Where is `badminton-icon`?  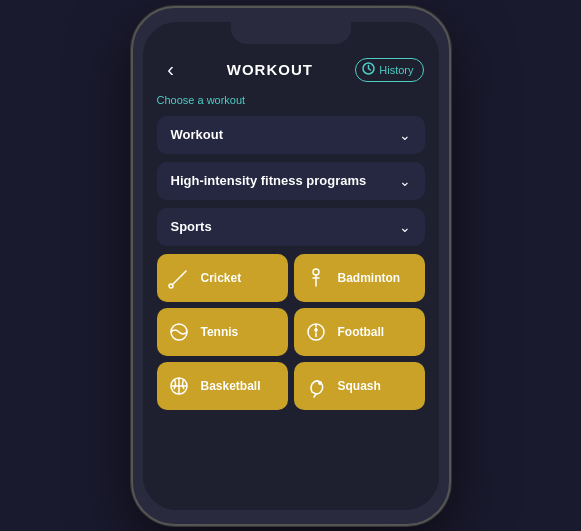 badminton-icon is located at coordinates (316, 278).